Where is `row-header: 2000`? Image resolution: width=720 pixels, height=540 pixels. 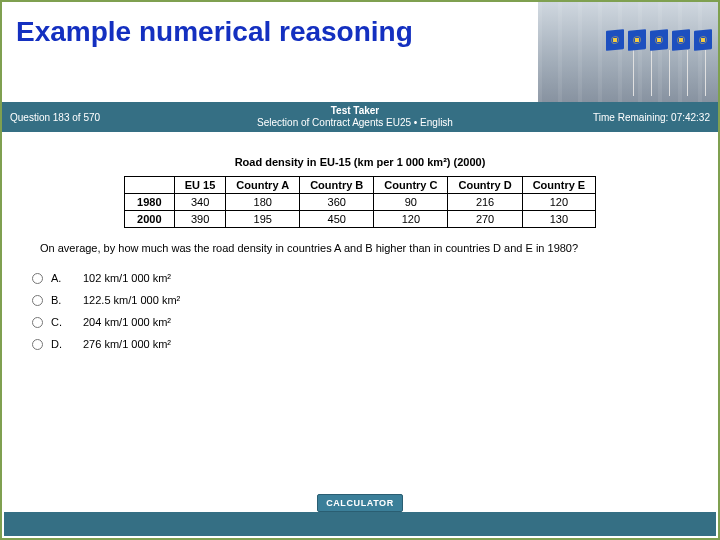
row-header: 2000 is located at coordinates (149, 220).